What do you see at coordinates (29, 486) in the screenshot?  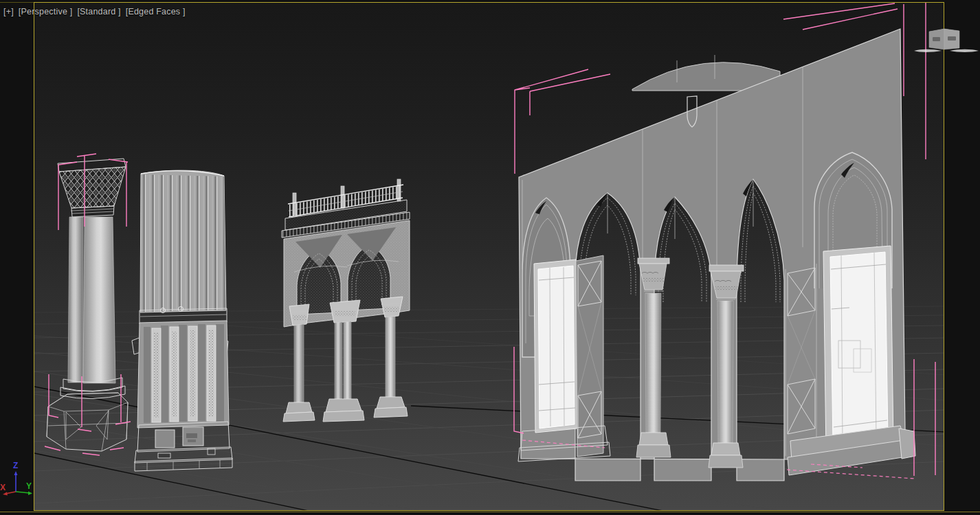 I see `y-axis-label: Y` at bounding box center [29, 486].